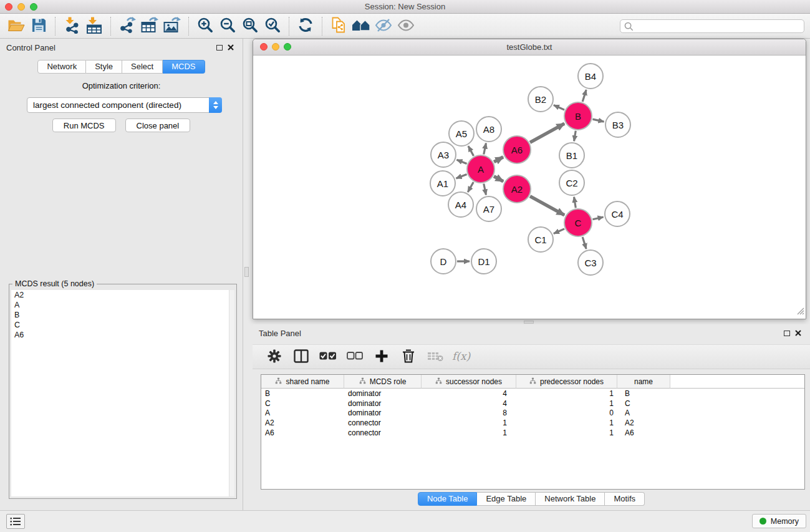  What do you see at coordinates (328, 357) in the screenshot?
I see `select-all-checkboxes-button` at bounding box center [328, 357].